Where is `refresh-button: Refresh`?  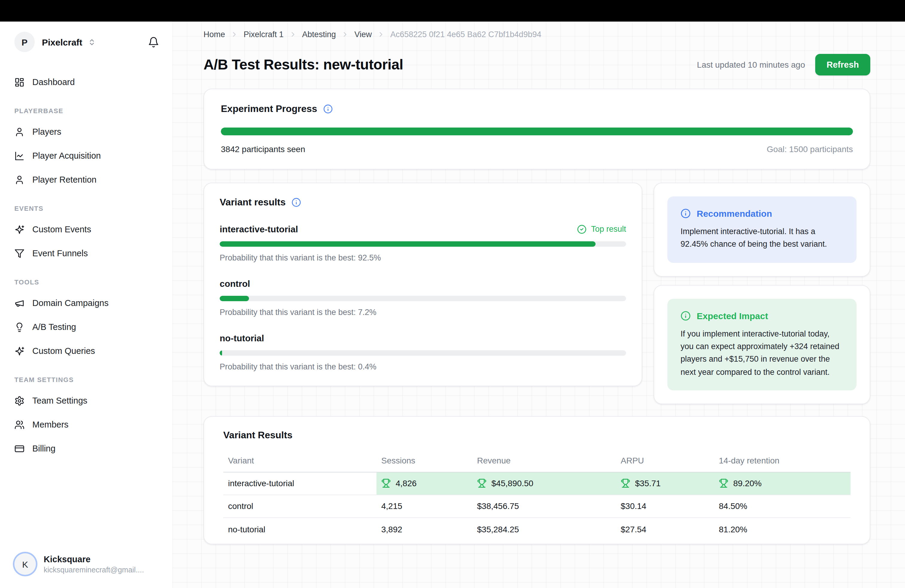 refresh-button: Refresh is located at coordinates (843, 65).